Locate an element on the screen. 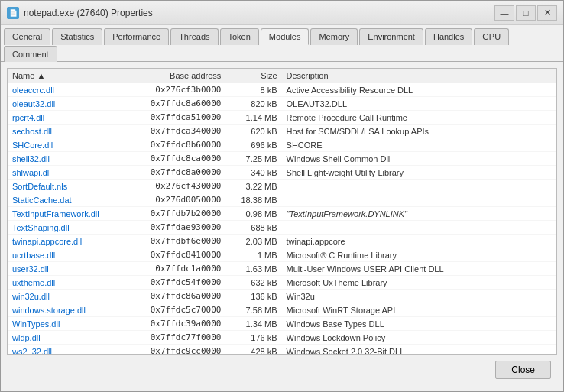 The image size is (564, 392). cell-desc: Shell Light-weight Utility Library is located at coordinates (419, 173).